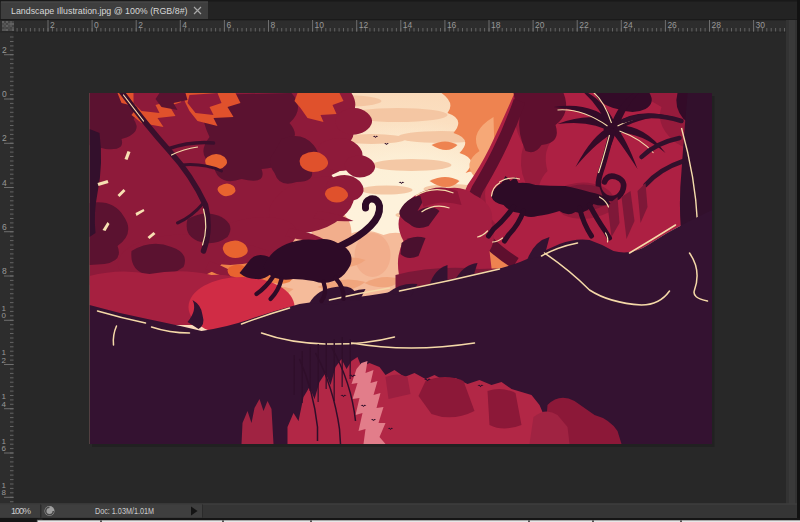 The image size is (800, 522). What do you see at coordinates (672, 25) in the screenshot?
I see `svg-text: 26` at bounding box center [672, 25].